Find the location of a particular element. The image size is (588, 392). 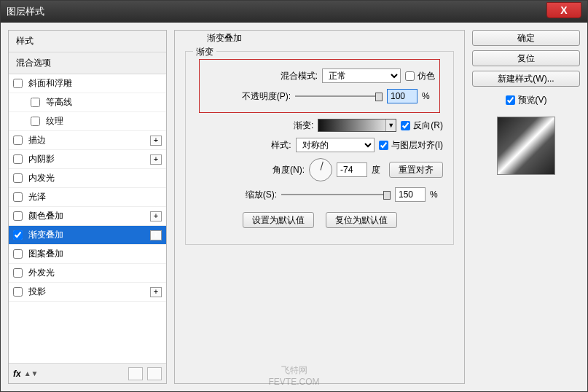

gradient-swatch: ▼ is located at coordinates (357, 125).